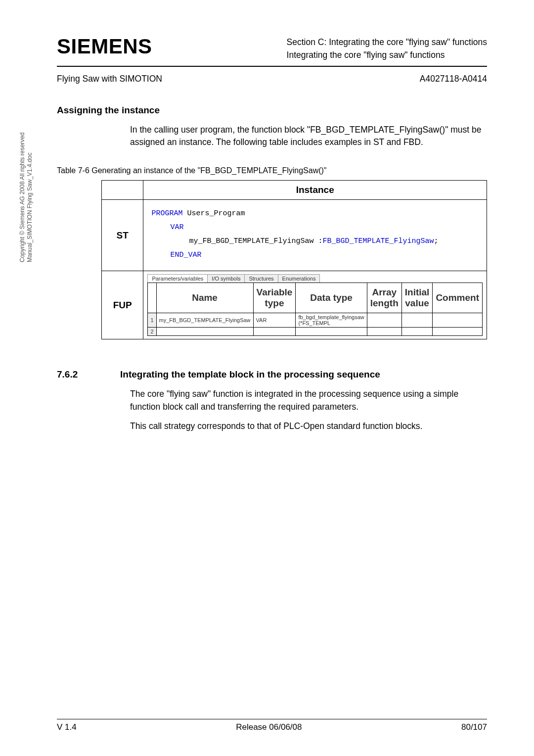 This screenshot has width=534, height=756. I want to click on header-line-1: Section C: Integrating the core "flying …, so click(387, 42).